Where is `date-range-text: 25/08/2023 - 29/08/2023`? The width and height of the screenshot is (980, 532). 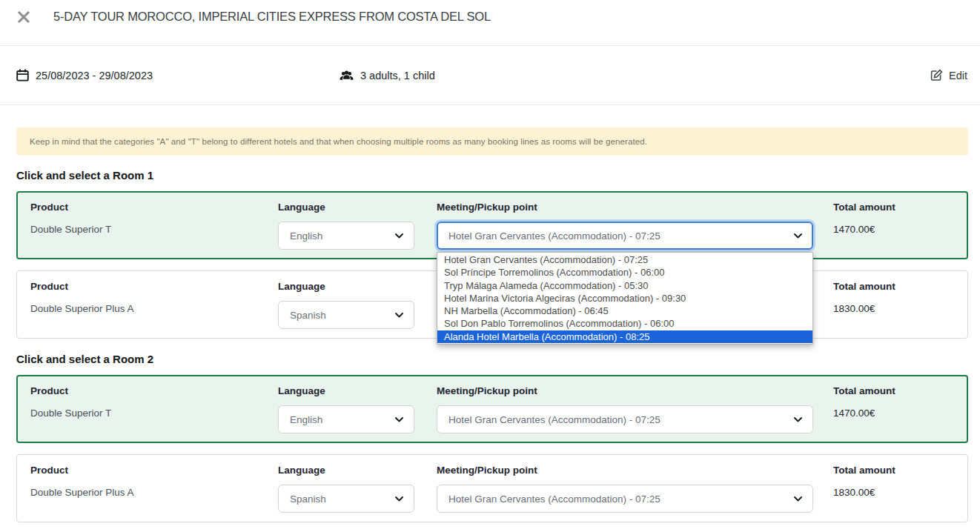 date-range-text: 25/08/2023 - 29/08/2023 is located at coordinates (94, 76).